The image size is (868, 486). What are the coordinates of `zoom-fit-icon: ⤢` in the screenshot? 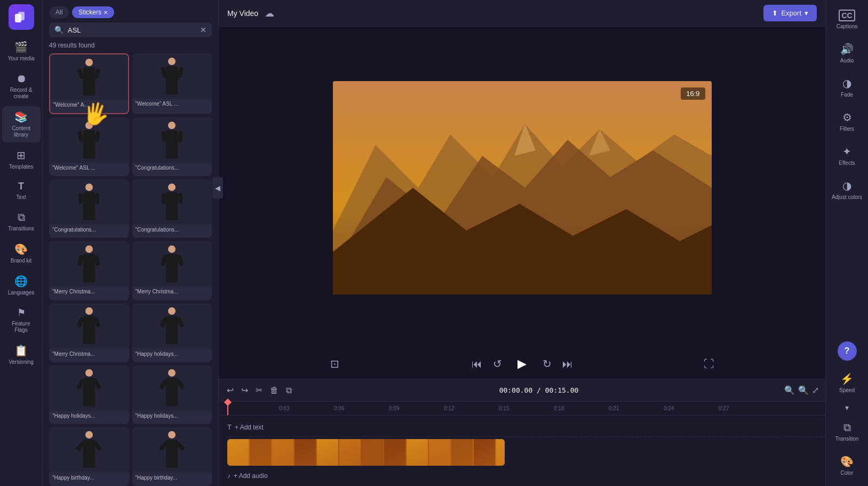 It's located at (815, 391).